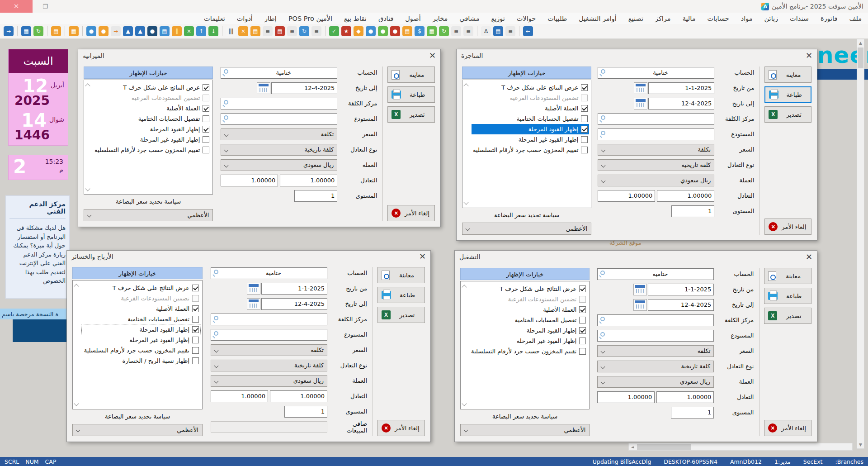 The width and height of the screenshot is (868, 466). I want to click on toolbar-usb-green-icon: ×, so click(189, 31).